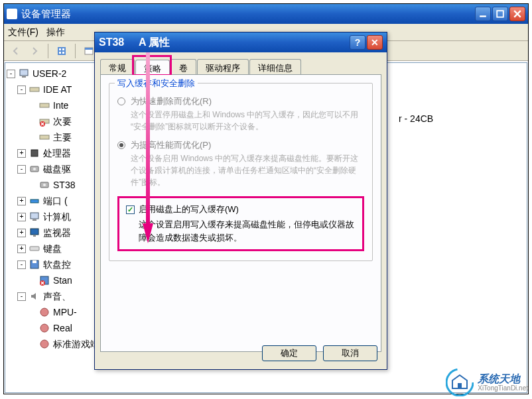  What do you see at coordinates (121, 101) in the screenshot?
I see `radio-quick-removal` at bounding box center [121, 101].